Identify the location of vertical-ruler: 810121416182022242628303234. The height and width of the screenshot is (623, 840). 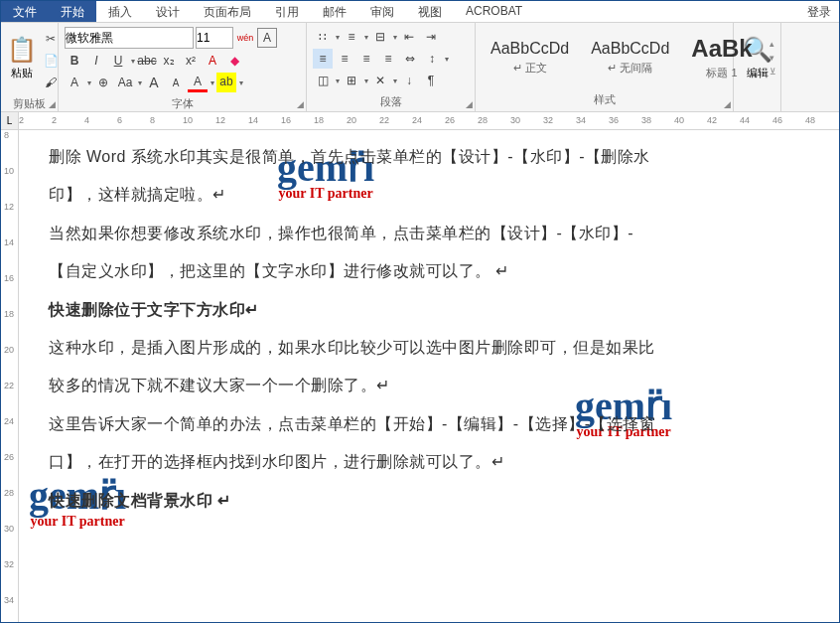
(10, 377).